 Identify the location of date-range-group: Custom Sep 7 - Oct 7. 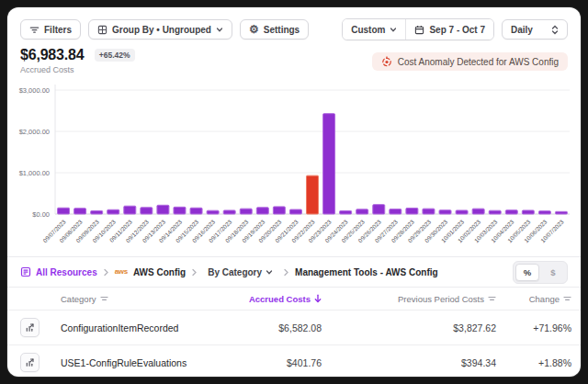
(418, 29).